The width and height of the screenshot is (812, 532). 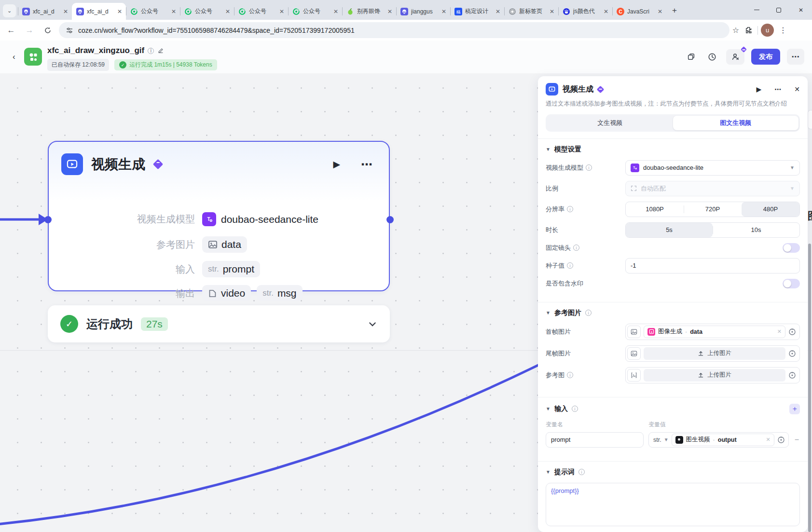 What do you see at coordinates (594, 440) in the screenshot?
I see `variable-name-input` at bounding box center [594, 440].